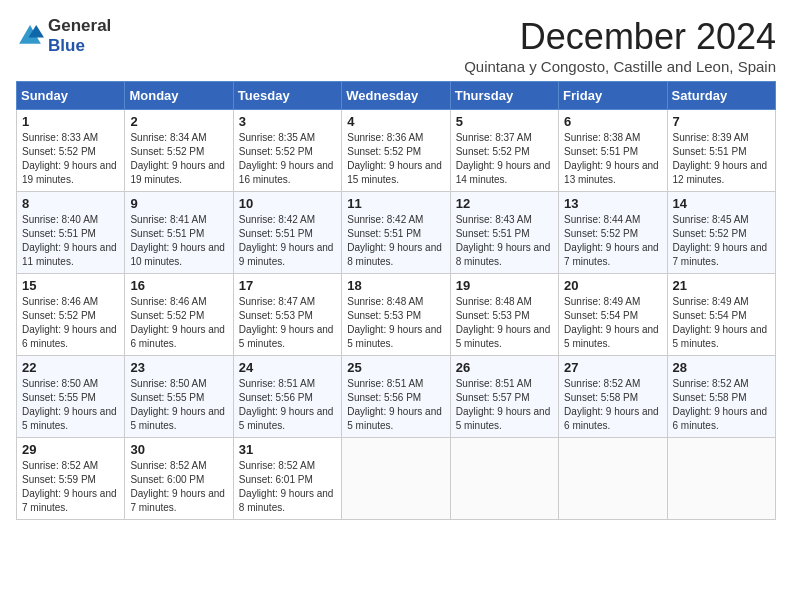 Image resolution: width=792 pixels, height=612 pixels. I want to click on day-detail: Sunrise: 8:34 AMSunset: 5:52 PMDaylight:…, so click(178, 158).